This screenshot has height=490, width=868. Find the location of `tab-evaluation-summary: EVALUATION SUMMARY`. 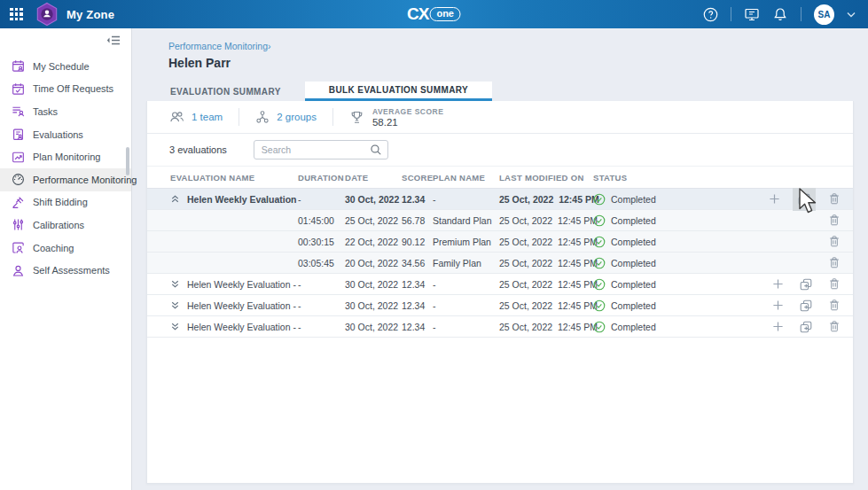

tab-evaluation-summary: EVALUATION SUMMARY is located at coordinates (225, 91).